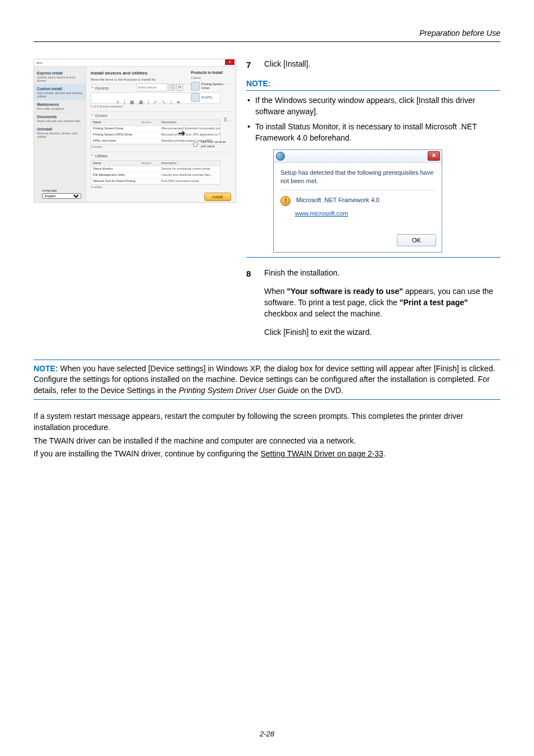  What do you see at coordinates (216, 86) in the screenshot?
I see `product-label: Printing System Driver` at bounding box center [216, 86].